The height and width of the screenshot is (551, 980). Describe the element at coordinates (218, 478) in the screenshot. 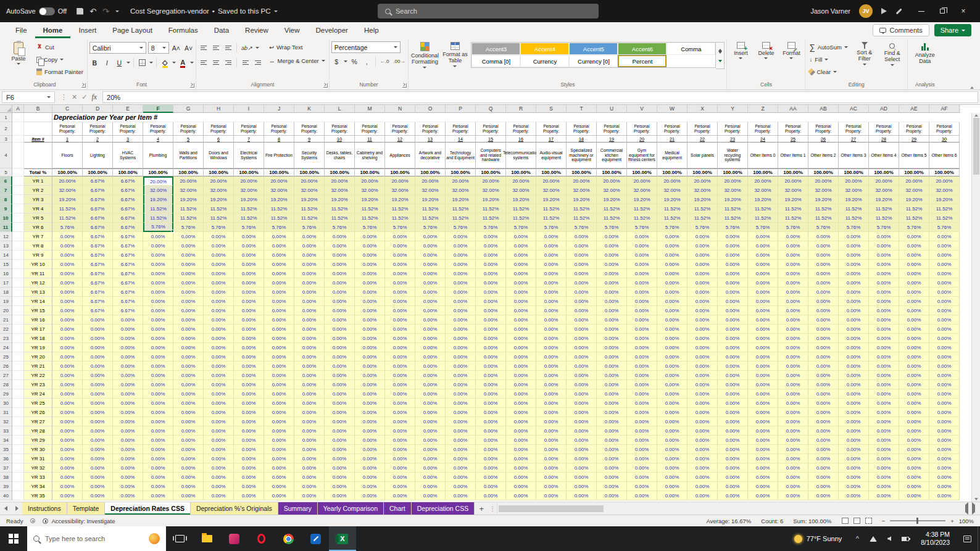

I see `cell-H38: 0.00%` at that location.